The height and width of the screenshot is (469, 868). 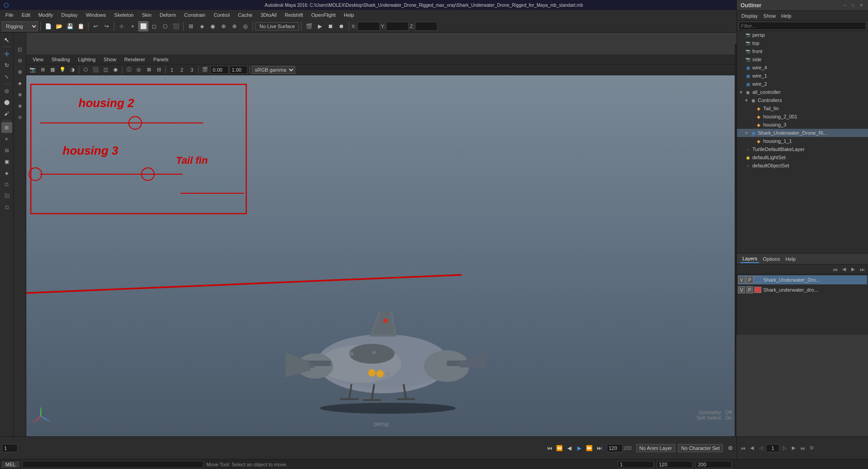 What do you see at coordinates (835, 269) in the screenshot?
I see `layer-add-btn: ⏮` at bounding box center [835, 269].